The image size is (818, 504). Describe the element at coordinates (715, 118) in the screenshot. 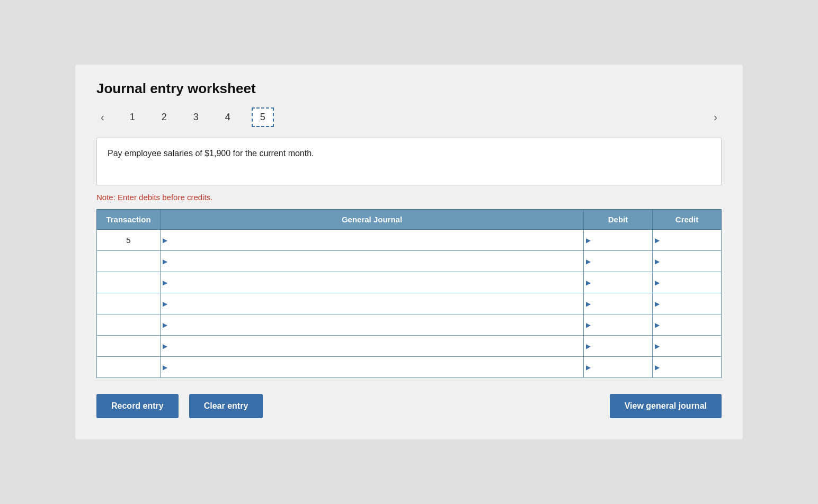

I see `next-arrow: ›` at that location.